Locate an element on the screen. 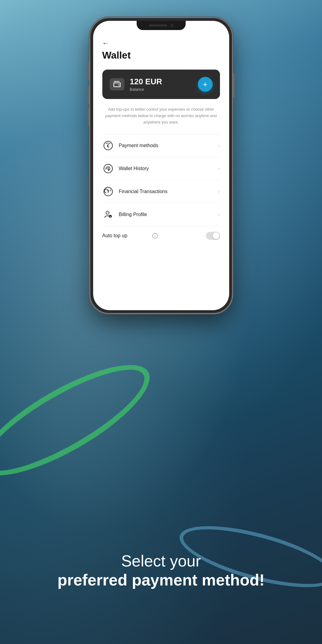  auto-topup-label: Auto top up is located at coordinates (126, 236).